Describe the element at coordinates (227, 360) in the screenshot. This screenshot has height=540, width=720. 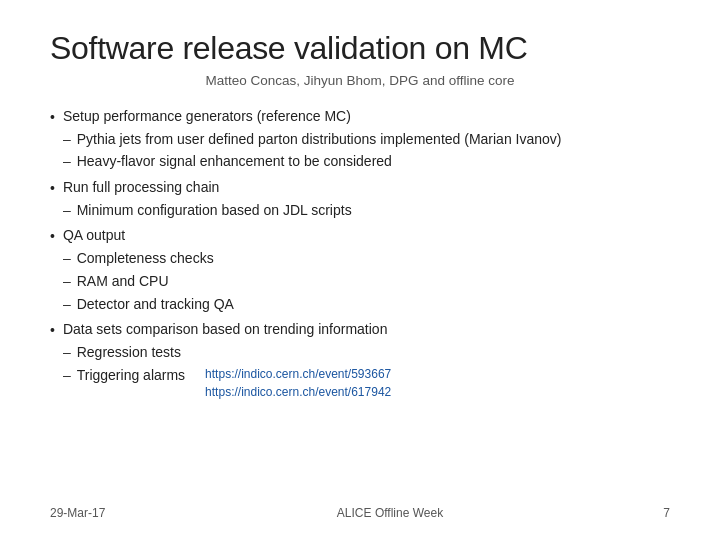
I see `li-content: Data sets comparison based on trending i…` at that location.